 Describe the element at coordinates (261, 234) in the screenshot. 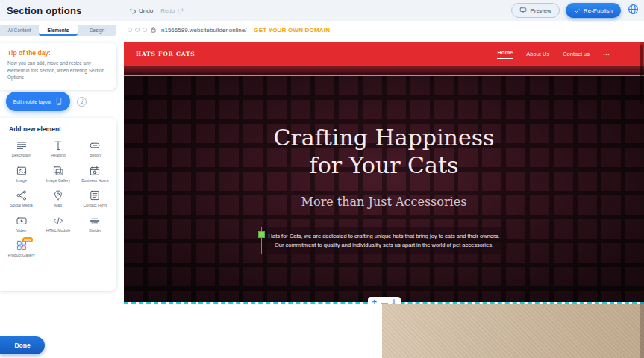

I see `selection-handle` at that location.